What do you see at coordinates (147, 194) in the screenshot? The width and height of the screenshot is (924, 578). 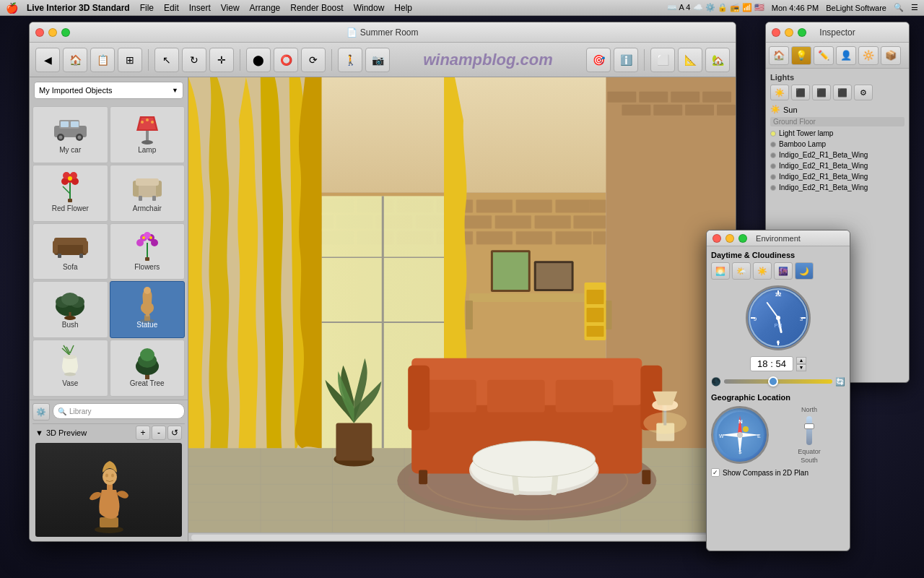 I see `object-armchair: Armchair` at bounding box center [147, 194].